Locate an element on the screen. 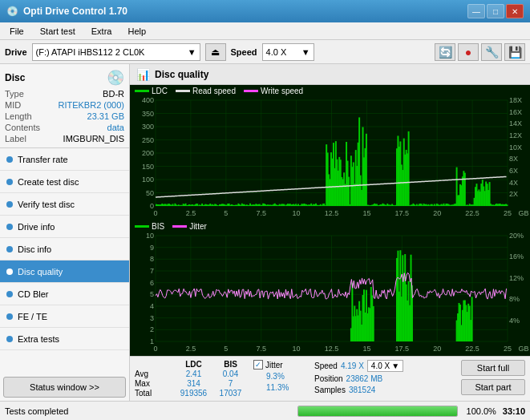 Image resolution: width=530 pixels, height=420 pixels. disc-contents-label: Contents is located at coordinates (22, 127).